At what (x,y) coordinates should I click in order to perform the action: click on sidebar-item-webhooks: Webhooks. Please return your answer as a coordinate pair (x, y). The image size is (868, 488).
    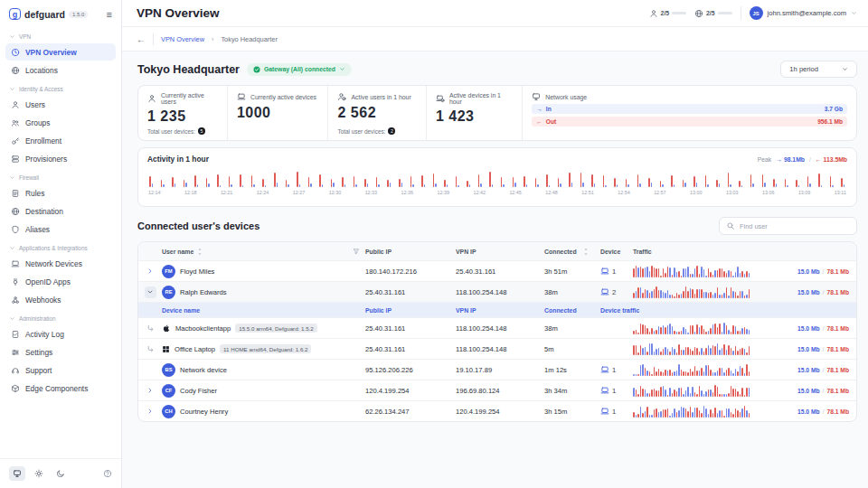
    Looking at the image, I should click on (61, 300).